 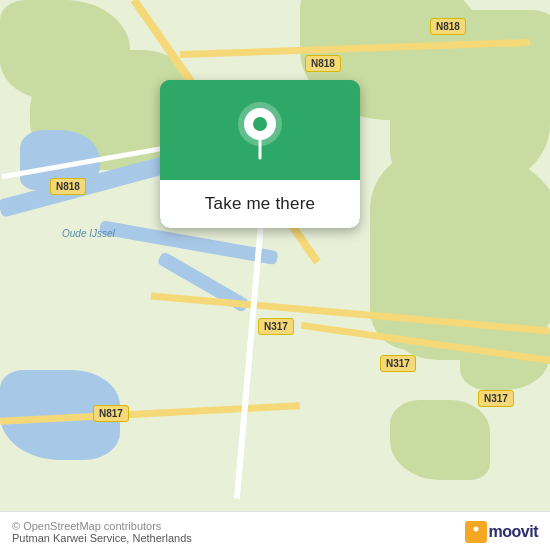 I want to click on moovit-logo-area: moovit, so click(x=502, y=532).